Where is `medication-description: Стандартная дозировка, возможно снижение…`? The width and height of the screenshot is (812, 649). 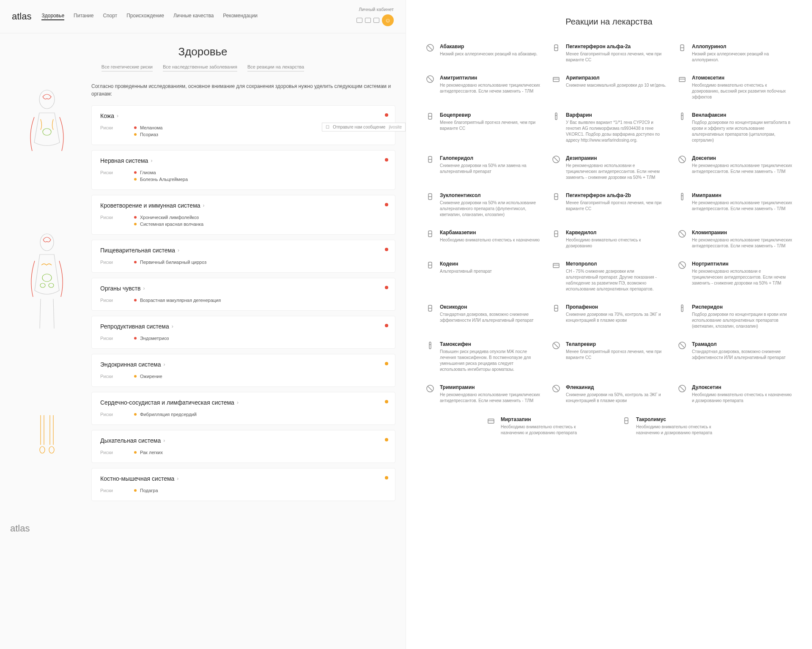 medication-description: Стандартная дозировка, возможно снижение… is located at coordinates (490, 318).